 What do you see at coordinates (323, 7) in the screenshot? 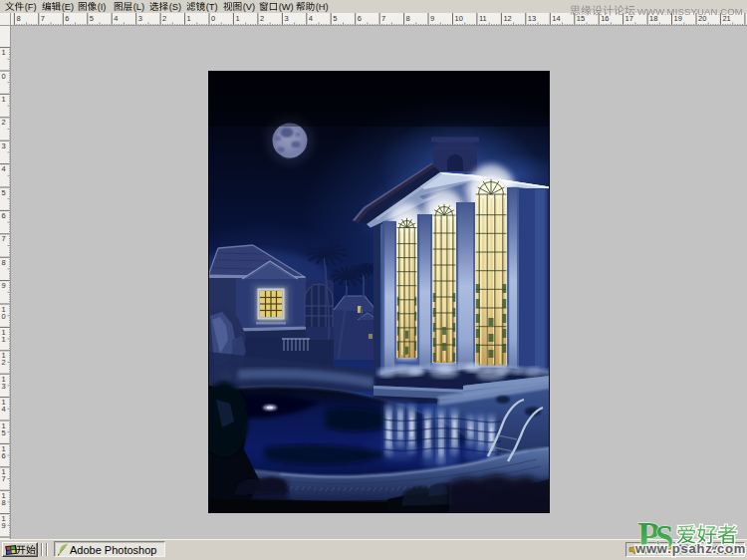
I see `svg-text: (H)` at bounding box center [323, 7].